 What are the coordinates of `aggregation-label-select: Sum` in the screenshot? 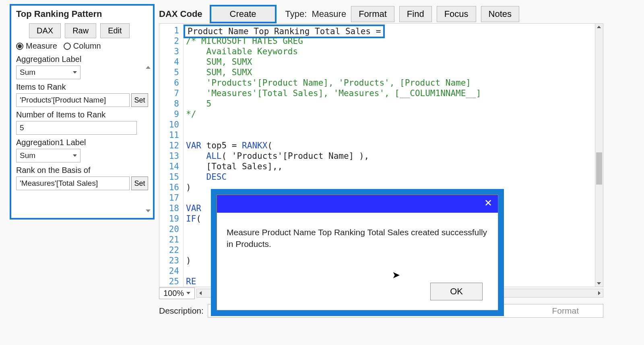 It's located at (48, 72).